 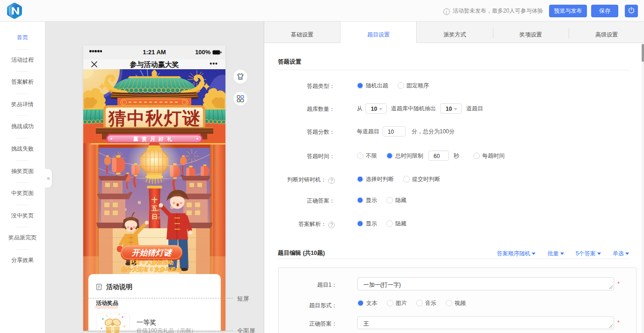 What do you see at coordinates (154, 217) in the screenshot?
I see `svg-text: 日` at bounding box center [154, 217].